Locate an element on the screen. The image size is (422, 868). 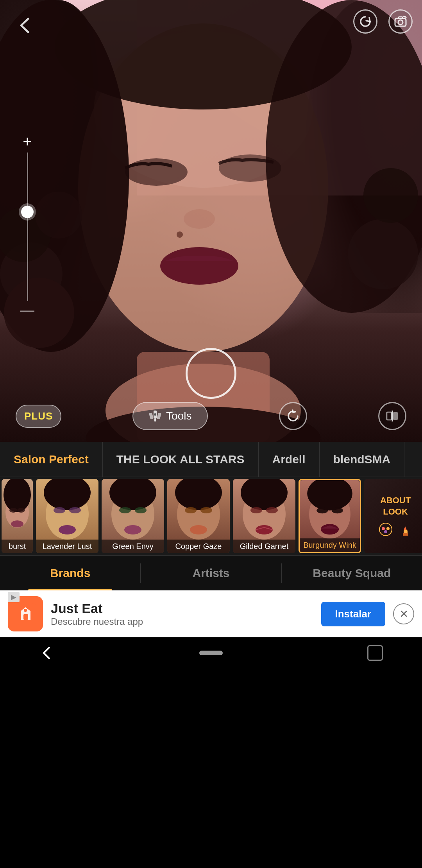
look-label-burgundy-wink: Burgundy Wink is located at coordinates (330, 545).